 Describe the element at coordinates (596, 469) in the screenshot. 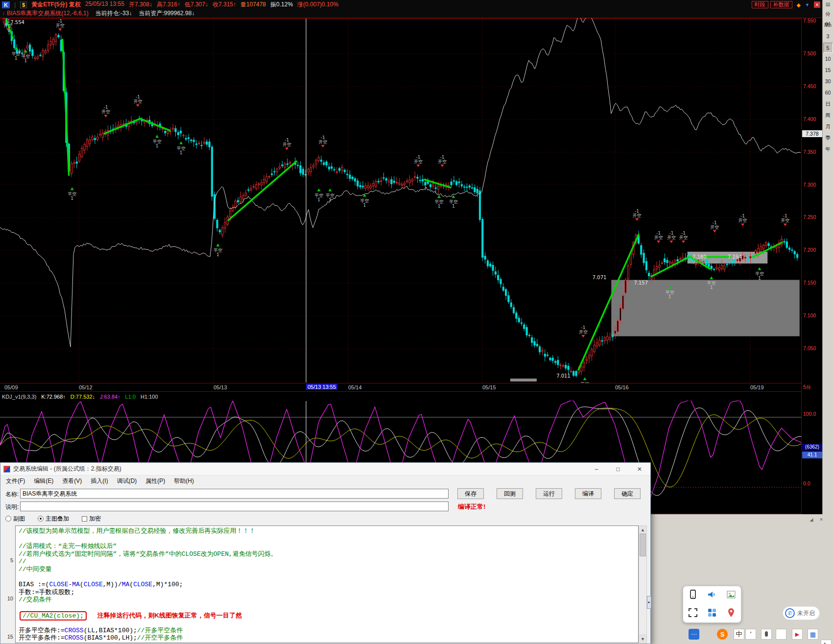

I see `minimize-button: –` at that location.